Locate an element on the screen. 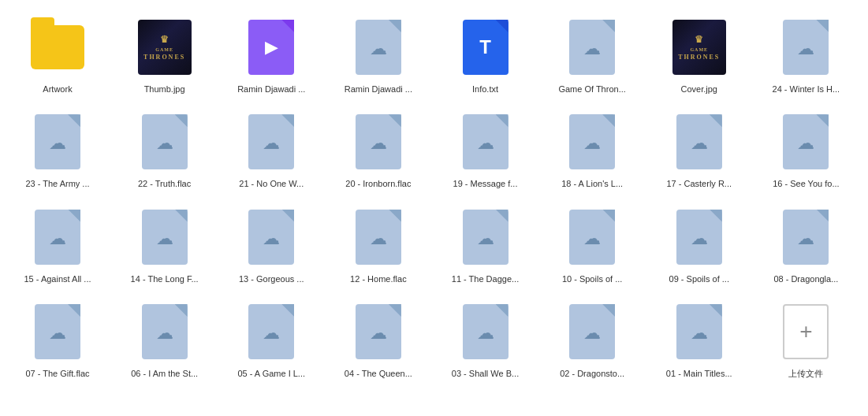  track-04: ☁ 04 - The Queen... is located at coordinates (378, 340).